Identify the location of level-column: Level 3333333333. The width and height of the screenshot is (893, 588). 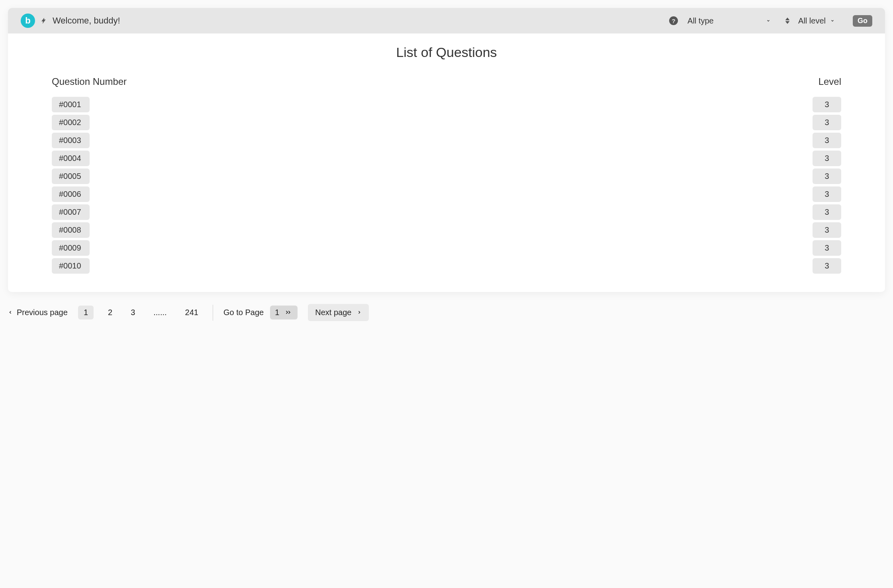
(827, 176).